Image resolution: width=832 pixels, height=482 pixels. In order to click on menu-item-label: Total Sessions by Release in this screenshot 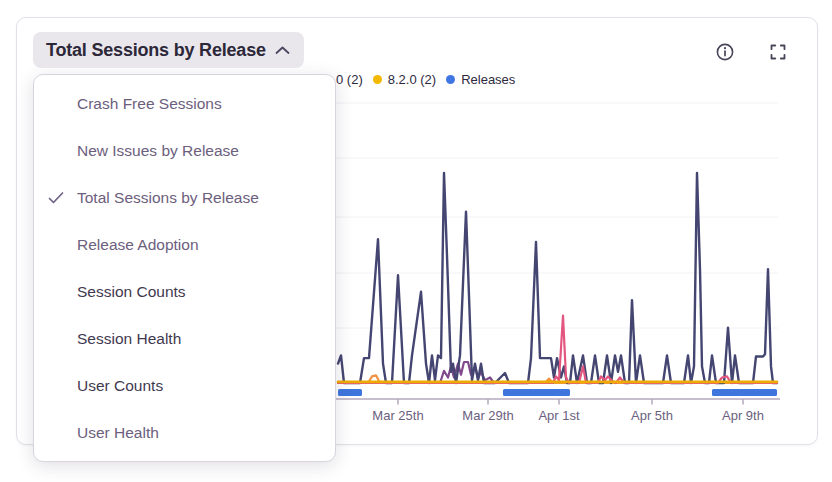, I will do `click(168, 198)`.